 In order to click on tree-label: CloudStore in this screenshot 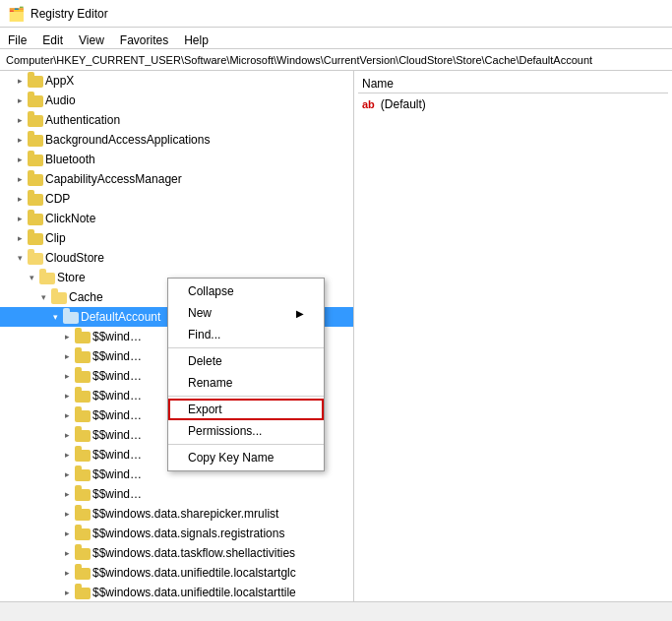, I will do `click(75, 258)`.